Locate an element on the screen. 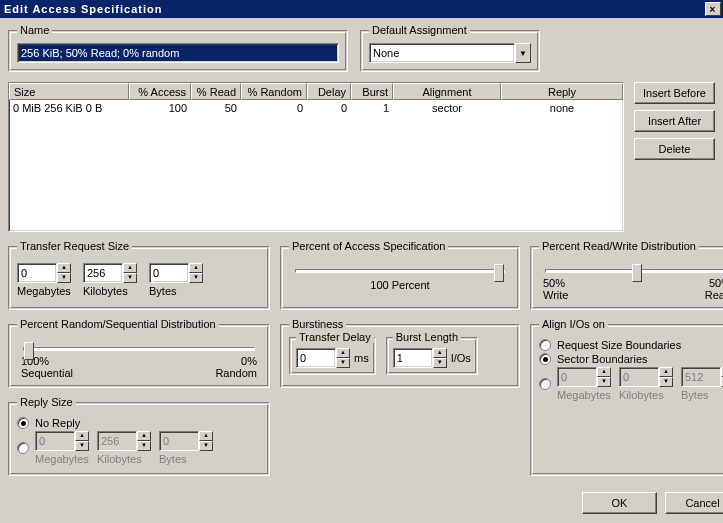 Image resolution: width=723 pixels, height=523 pixels. insert-before-button: Insert Before is located at coordinates (674, 93).